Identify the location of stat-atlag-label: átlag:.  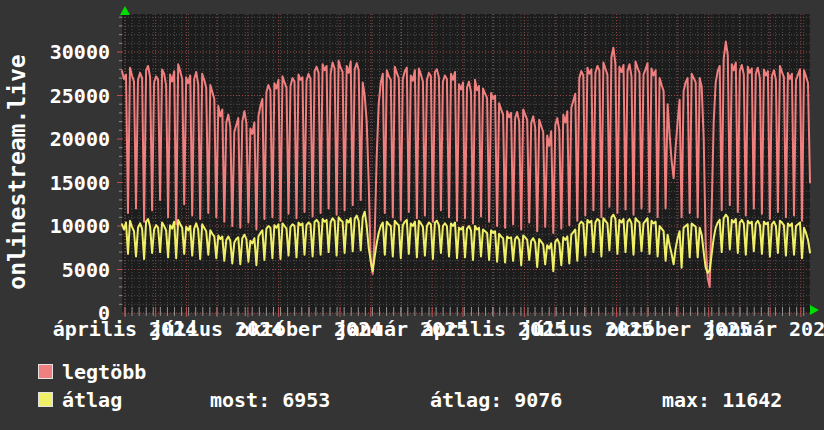
(466, 400).